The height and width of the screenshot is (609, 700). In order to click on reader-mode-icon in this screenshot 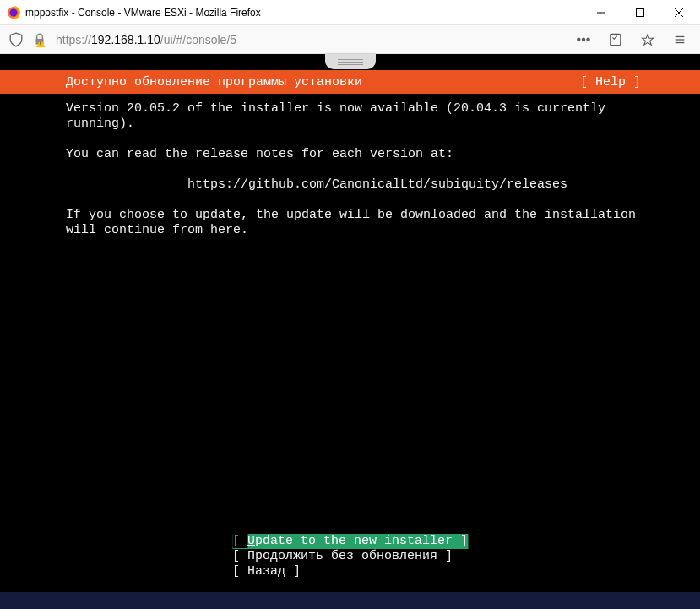, I will do `click(616, 40)`.